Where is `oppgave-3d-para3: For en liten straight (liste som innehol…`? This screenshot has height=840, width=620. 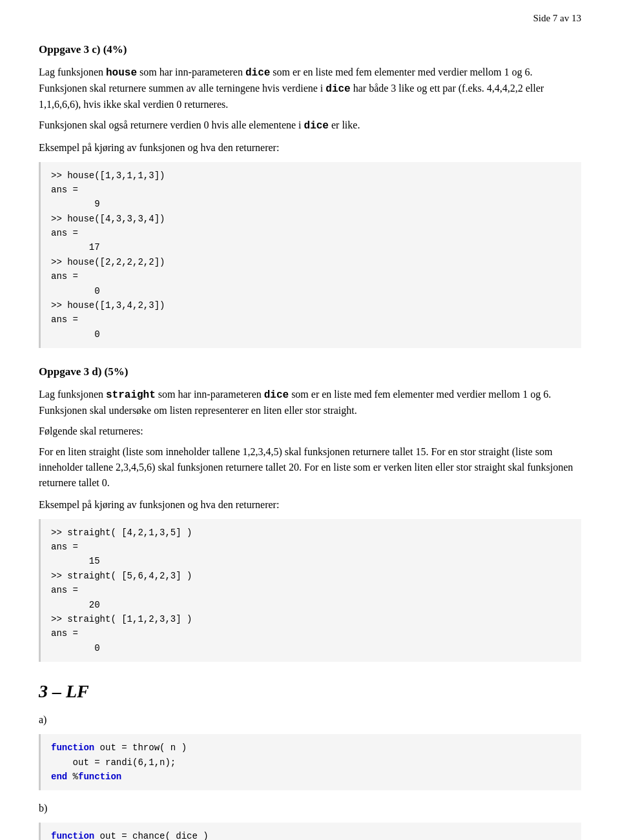
oppgave-3d-para3: For en liten straight (liste som innehol… is located at coordinates (310, 467).